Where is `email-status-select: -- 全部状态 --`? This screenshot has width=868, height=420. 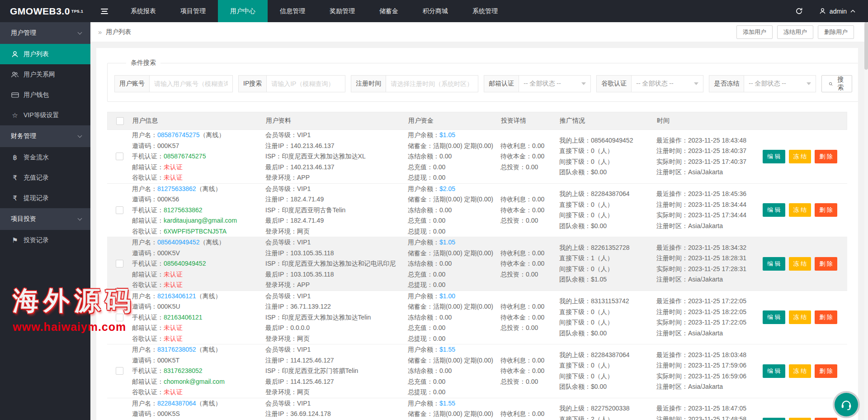
email-status-select: -- 全部状态 -- is located at coordinates (555, 84).